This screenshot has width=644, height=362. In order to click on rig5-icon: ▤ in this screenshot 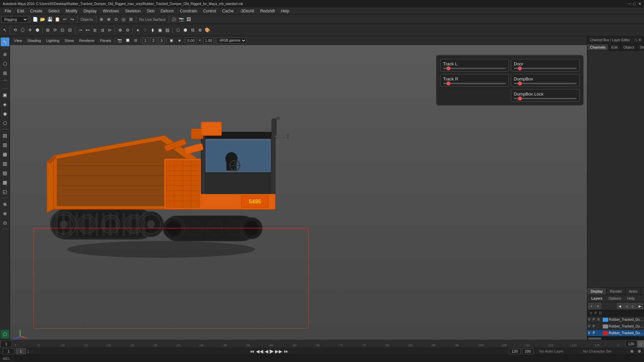, I will do `click(167, 30)`.